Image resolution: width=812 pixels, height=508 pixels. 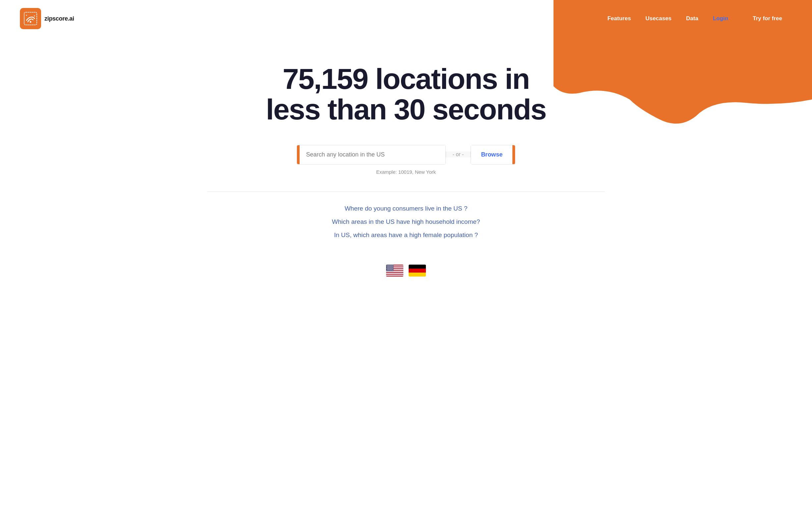 What do you see at coordinates (372, 155) in the screenshot?
I see `search-input` at bounding box center [372, 155].